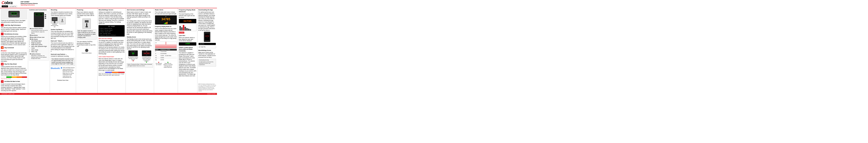  What do you see at coordinates (14, 15) in the screenshot?
I see `detector-model-label: DSP 9200BT` at bounding box center [14, 15].